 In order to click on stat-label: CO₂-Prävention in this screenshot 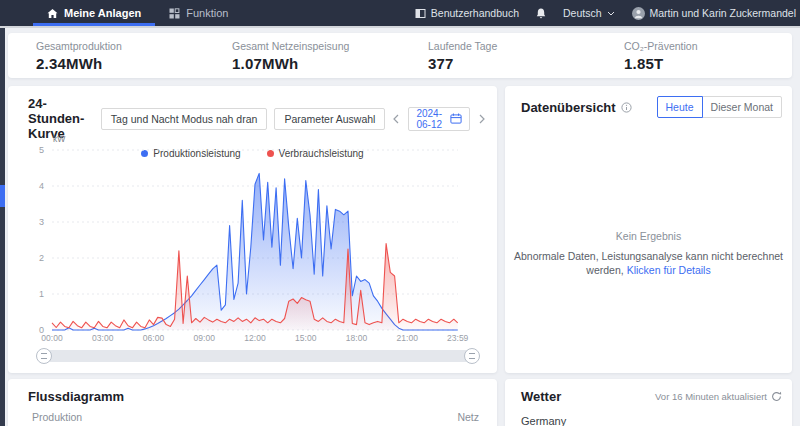, I will do `click(708, 46)`.